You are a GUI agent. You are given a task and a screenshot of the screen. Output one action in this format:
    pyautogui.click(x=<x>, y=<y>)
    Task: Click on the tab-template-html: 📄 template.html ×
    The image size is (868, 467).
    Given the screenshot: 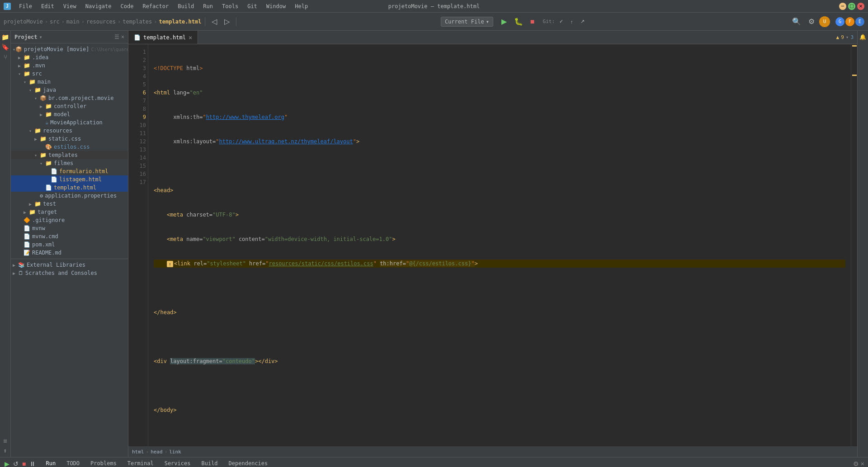 What is the action you would take?
    pyautogui.click(x=163, y=37)
    